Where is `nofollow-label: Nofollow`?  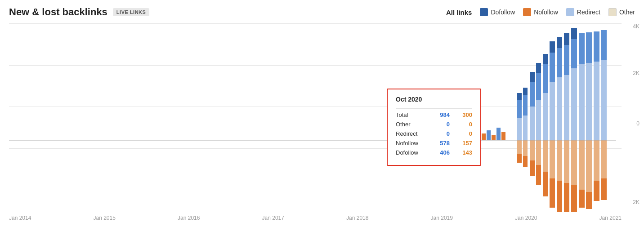 nofollow-label: Nofollow is located at coordinates (546, 12).